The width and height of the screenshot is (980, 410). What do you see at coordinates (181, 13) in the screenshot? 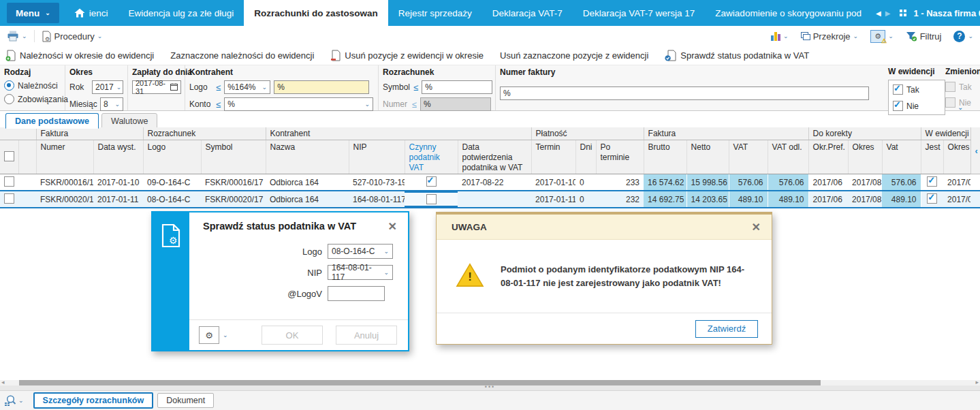
I see `tab-ewidencja-ulg: Ewidencja ulg za złe długi` at bounding box center [181, 13].